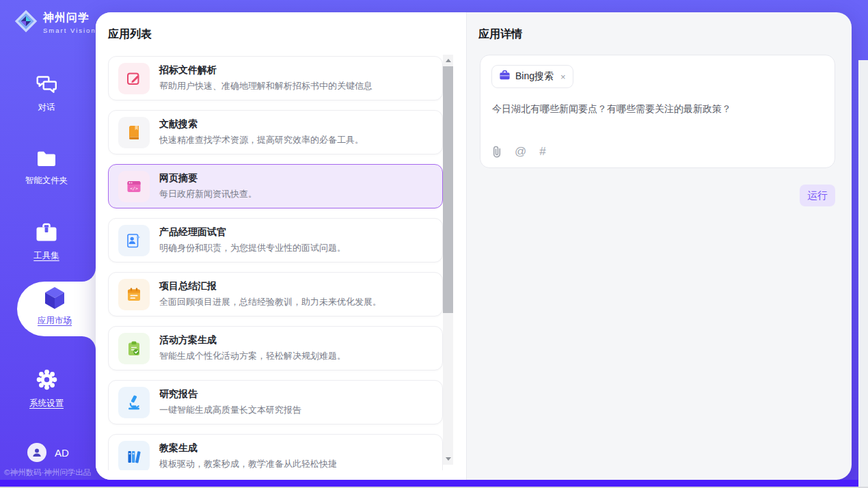  I want to click on browser-code-icon: </>, so click(134, 187).